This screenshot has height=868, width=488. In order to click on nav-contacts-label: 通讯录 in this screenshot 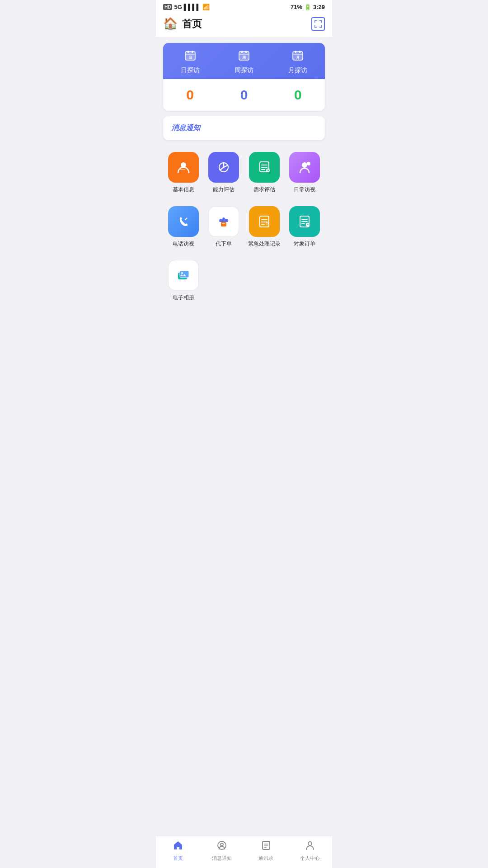, I will do `click(266, 858)`.